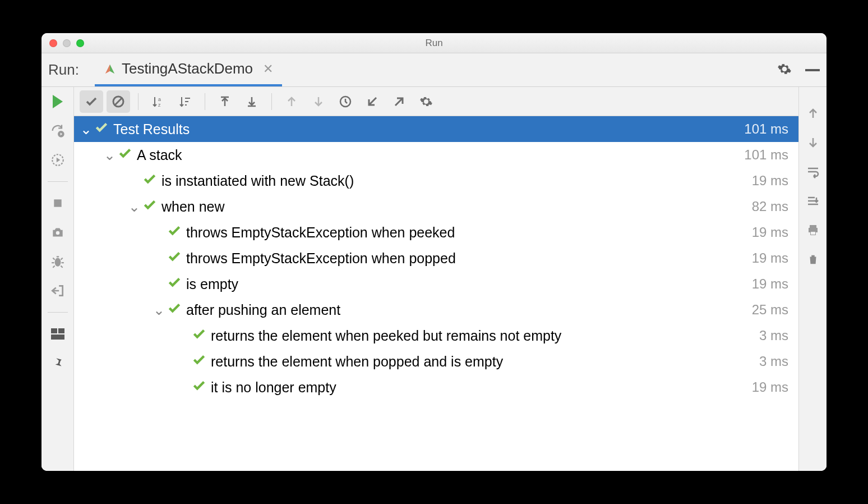 This screenshot has height=504, width=868. Describe the element at coordinates (225, 102) in the screenshot. I see `expand-all-button` at that location.